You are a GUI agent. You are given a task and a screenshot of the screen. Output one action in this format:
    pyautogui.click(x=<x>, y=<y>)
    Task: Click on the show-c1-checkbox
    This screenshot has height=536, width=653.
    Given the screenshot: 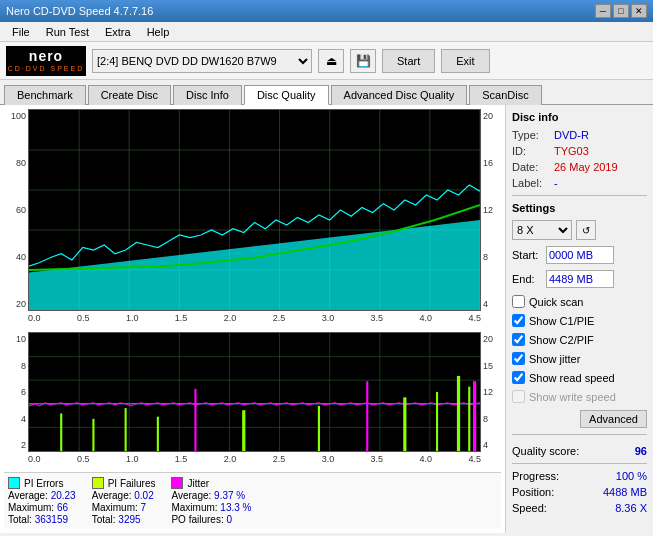 What is the action you would take?
    pyautogui.click(x=518, y=320)
    